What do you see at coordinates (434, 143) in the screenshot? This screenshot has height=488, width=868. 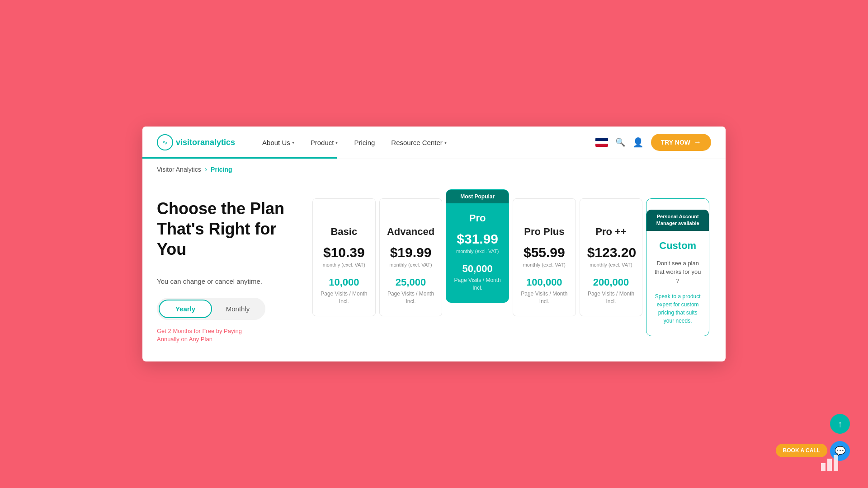 I see `navbar: ∿ visitoranalytics About Us ▾ Product ▾ …` at bounding box center [434, 143].